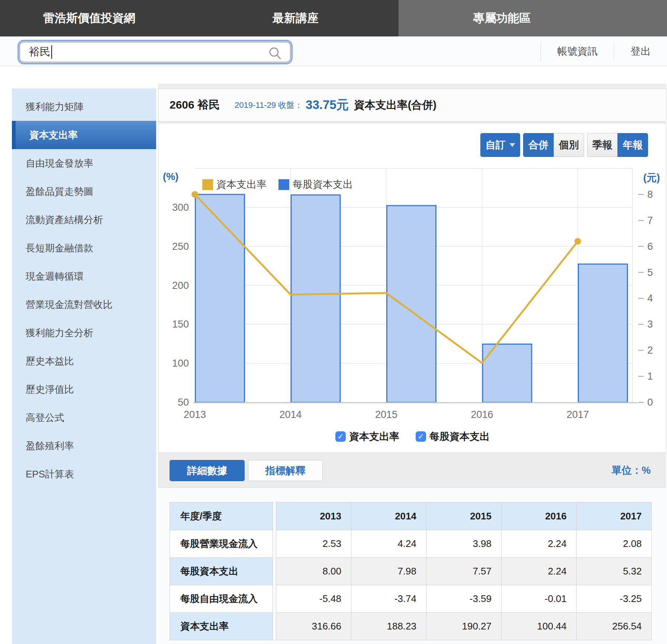 Image resolution: width=667 pixels, height=644 pixels. What do you see at coordinates (84, 361) in the screenshot?
I see `sidebar-item-historical-pe: 歷史本益比` at bounding box center [84, 361].